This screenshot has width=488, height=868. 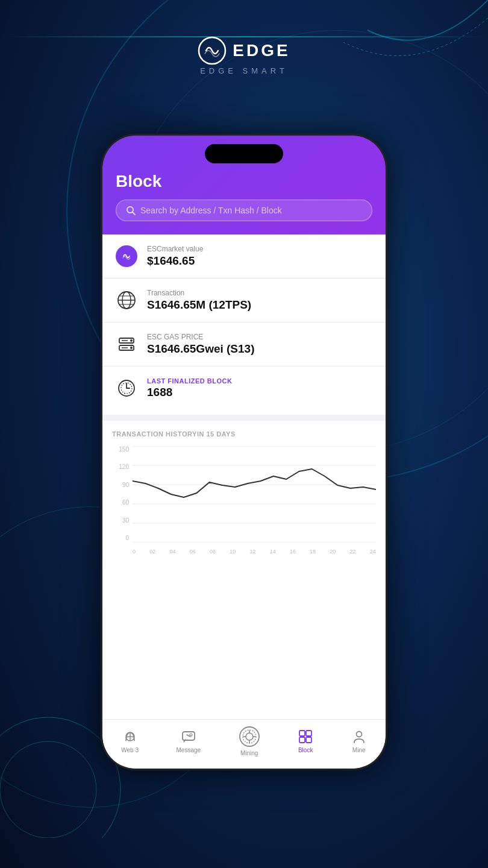 I want to click on nav-item-message: Message, so click(x=189, y=741).